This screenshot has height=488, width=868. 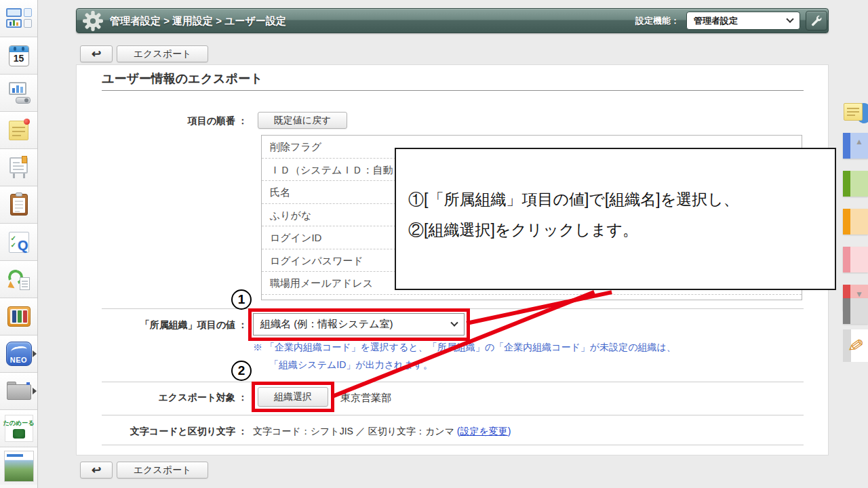 I want to click on sticky-note-icon, so click(x=853, y=112).